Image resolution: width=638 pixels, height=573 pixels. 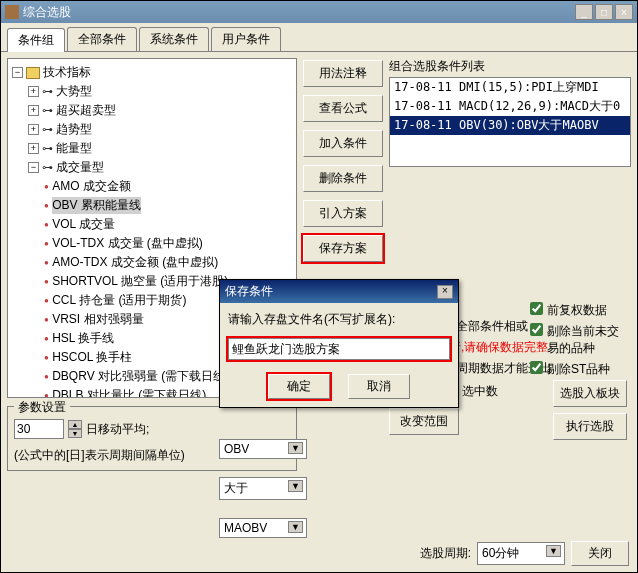 I want to click on param-label: 日移动平均;, so click(x=118, y=430).